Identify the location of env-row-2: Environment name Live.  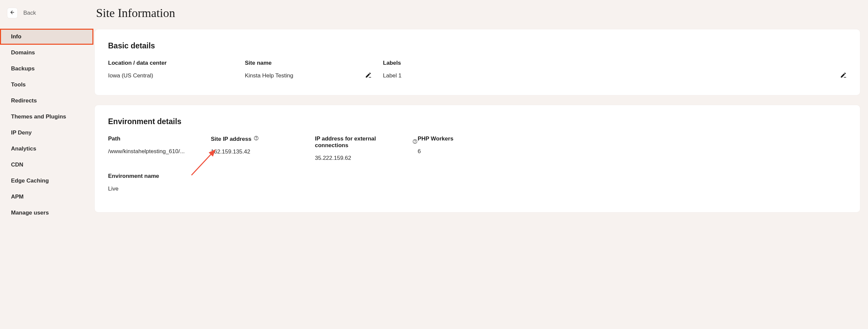
(477, 183).